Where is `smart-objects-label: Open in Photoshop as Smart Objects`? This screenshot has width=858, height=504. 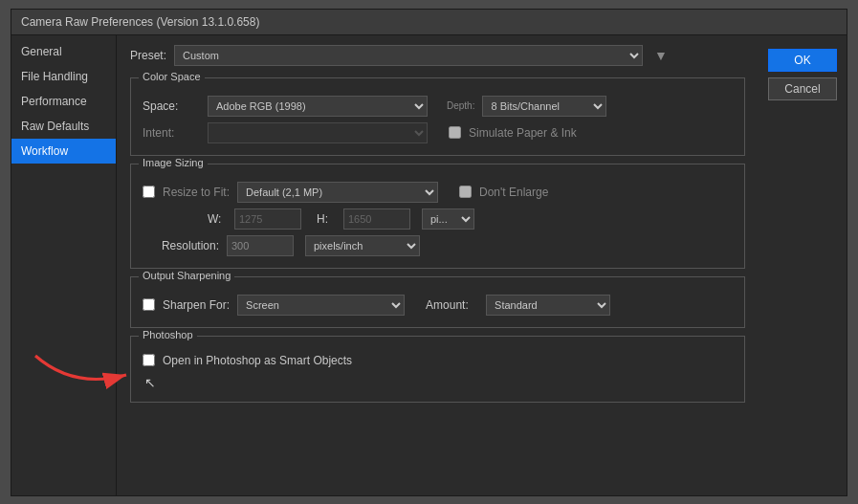
smart-objects-label: Open in Photoshop as Smart Objects is located at coordinates (257, 361).